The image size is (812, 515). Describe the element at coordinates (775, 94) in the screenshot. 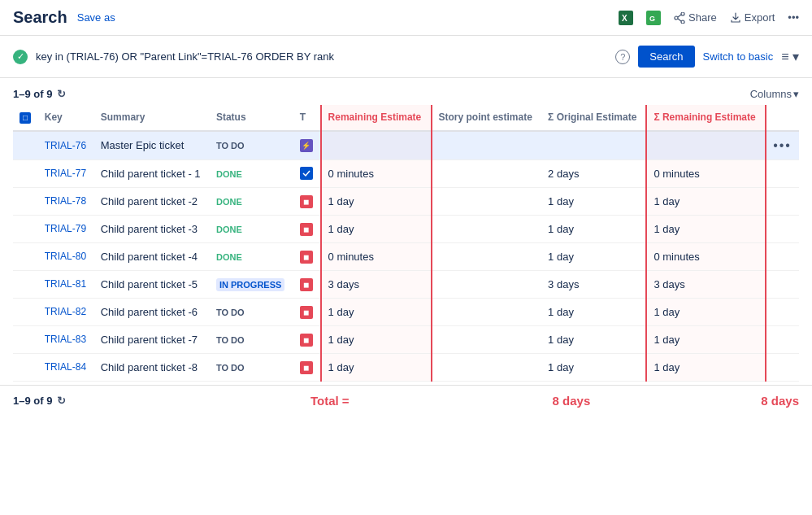

I see `columns-button: Columns ▾` at that location.